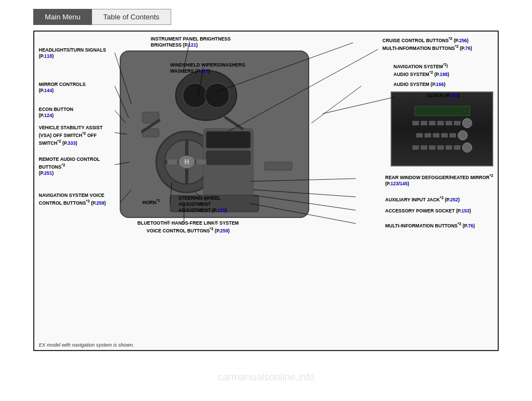 The width and height of the screenshot is (532, 401). Describe the element at coordinates (188, 227) in the screenshot. I see `label-bluetooth: BLUETOOTH® HANDS-FREE LINK® SYSTEM VOICE…` at that location.